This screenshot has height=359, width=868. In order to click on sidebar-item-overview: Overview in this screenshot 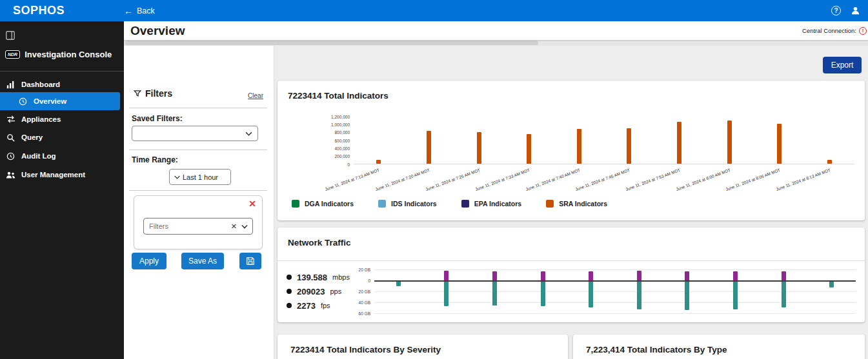, I will do `click(60, 101)`.